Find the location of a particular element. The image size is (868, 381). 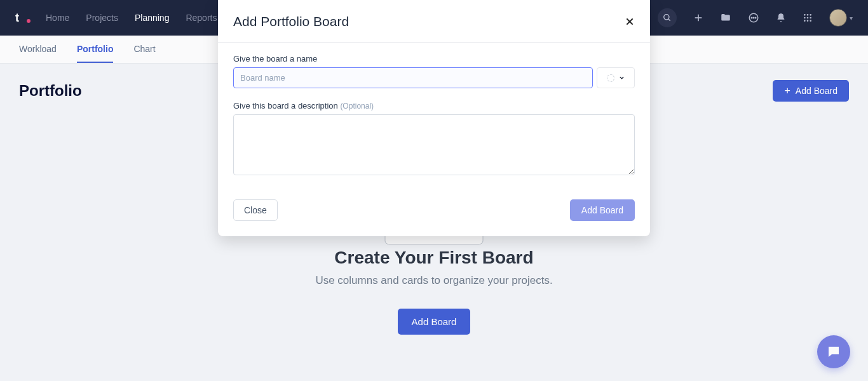

board-name-label: Give the board a name is located at coordinates (434, 58).